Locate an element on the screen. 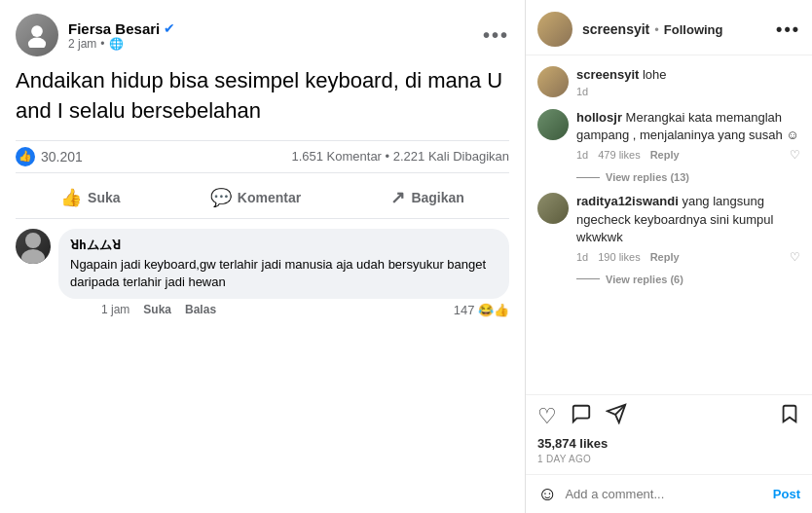  ig-post-caption-avatar is located at coordinates (553, 82).